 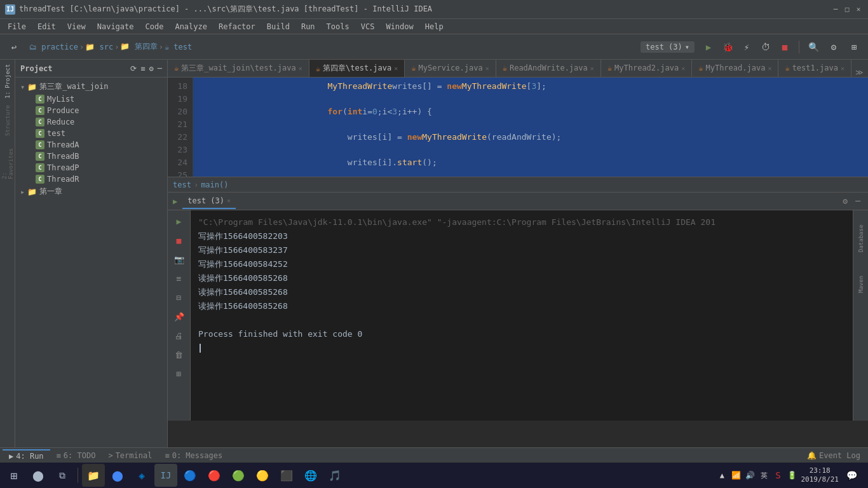 What do you see at coordinates (238, 475) in the screenshot?
I see `taskbar-app3-icon: 🟢` at bounding box center [238, 475].